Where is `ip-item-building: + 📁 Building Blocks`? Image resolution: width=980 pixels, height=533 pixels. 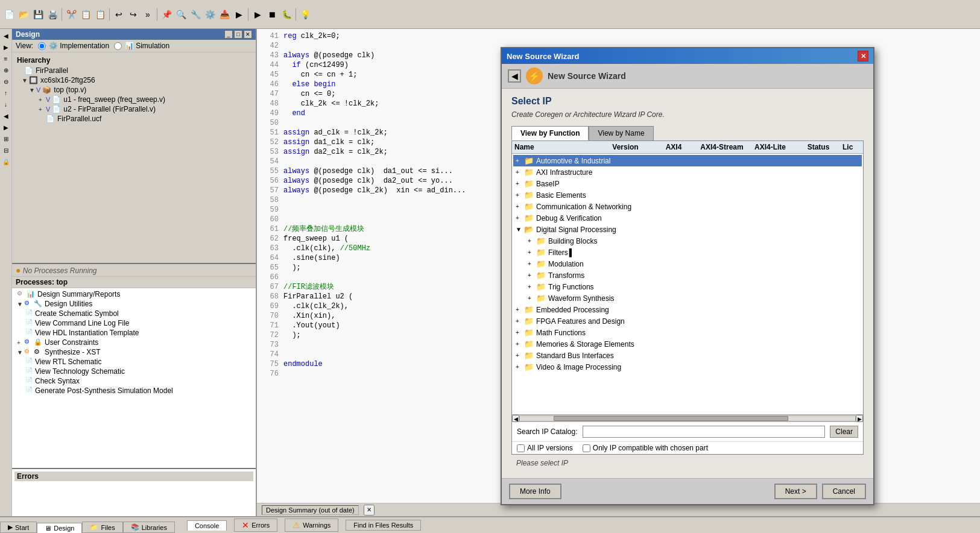 ip-item-building: + 📁 Building Blocks is located at coordinates (694, 241).